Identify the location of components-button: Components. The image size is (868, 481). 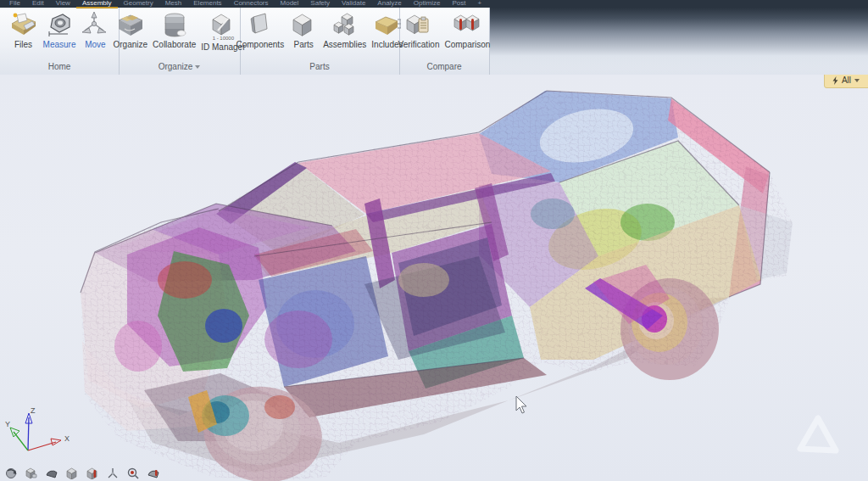
(259, 31).